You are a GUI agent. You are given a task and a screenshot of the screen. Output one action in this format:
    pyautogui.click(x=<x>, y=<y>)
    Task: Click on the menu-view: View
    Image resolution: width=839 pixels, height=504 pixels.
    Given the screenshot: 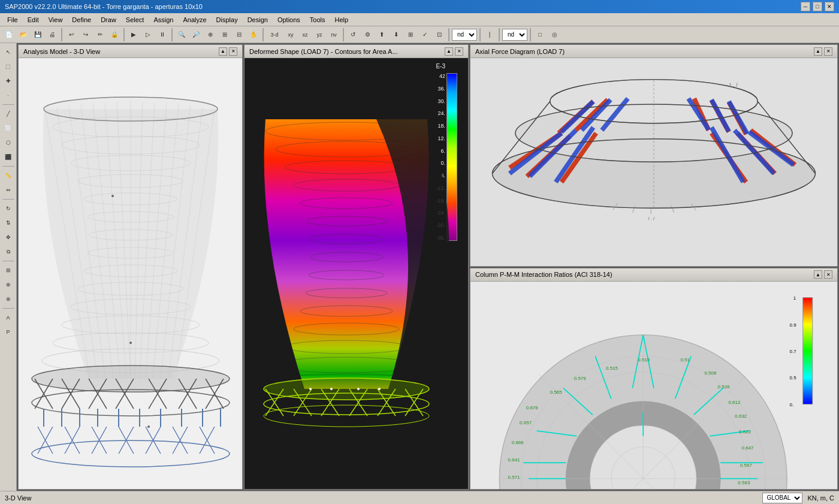 What is the action you would take?
    pyautogui.click(x=56, y=20)
    